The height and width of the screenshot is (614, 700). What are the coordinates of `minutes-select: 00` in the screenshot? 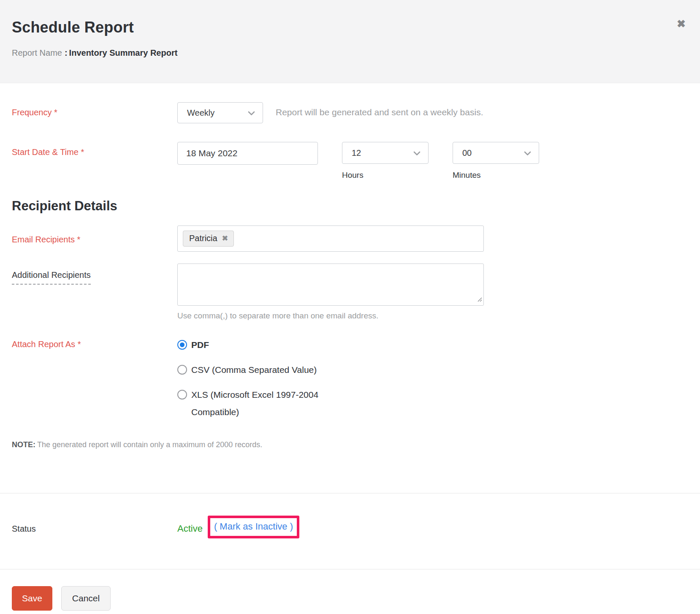 It's located at (496, 153).